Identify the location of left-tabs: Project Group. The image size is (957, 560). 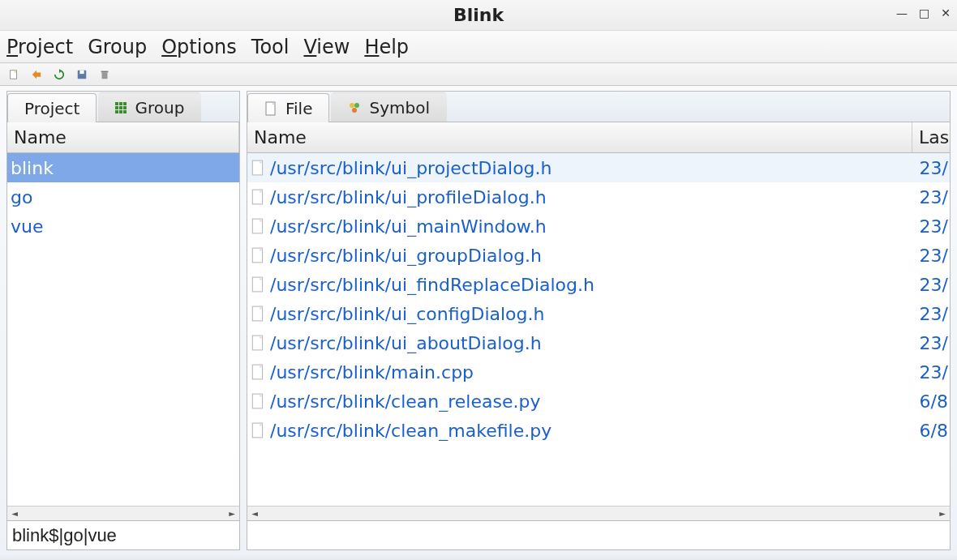
(123, 107).